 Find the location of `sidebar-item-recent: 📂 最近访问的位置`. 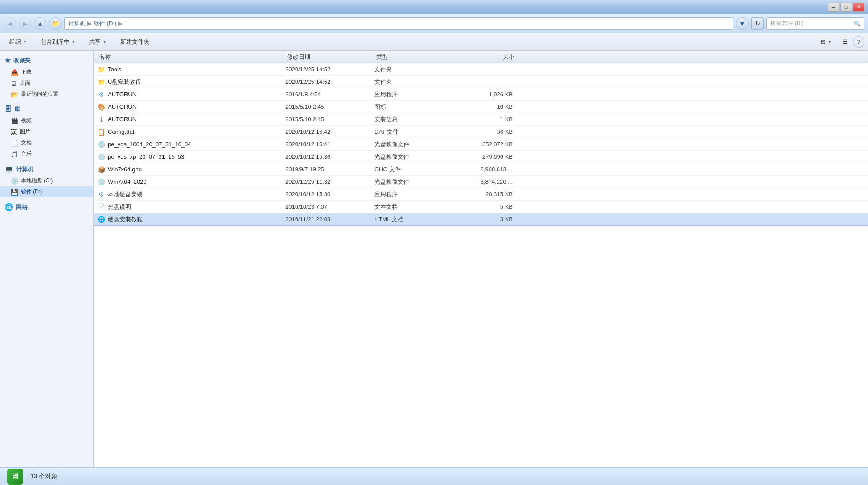

sidebar-item-recent: 📂 最近访问的位置 is located at coordinates (46, 95).